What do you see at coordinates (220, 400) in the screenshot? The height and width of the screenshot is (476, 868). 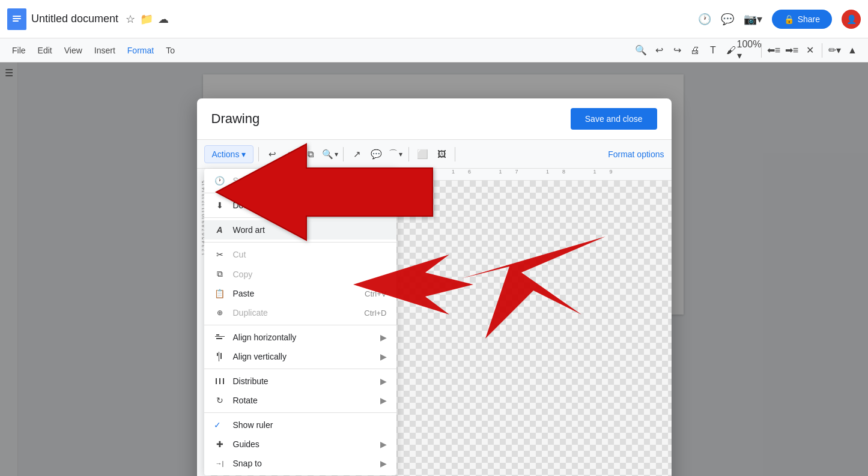 I see `rotate-icon: ↻` at bounding box center [220, 400].